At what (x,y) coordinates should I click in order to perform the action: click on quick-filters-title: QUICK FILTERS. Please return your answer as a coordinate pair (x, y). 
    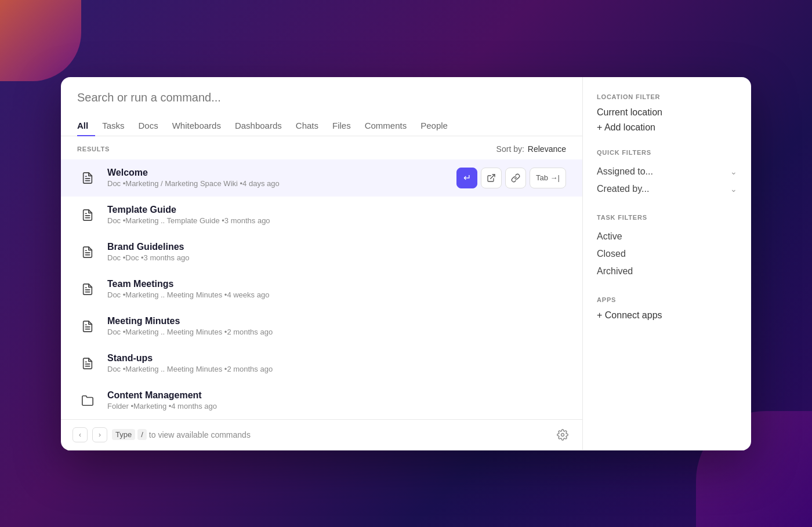
    Looking at the image, I should click on (667, 152).